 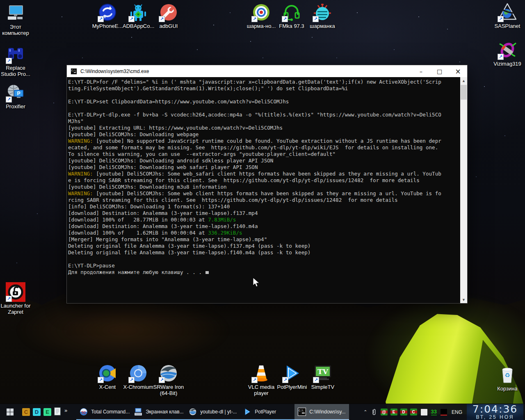 I want to click on terminal-line: [info] Deli5COMJhs: Downloading 1 format…, so click(x=264, y=207).